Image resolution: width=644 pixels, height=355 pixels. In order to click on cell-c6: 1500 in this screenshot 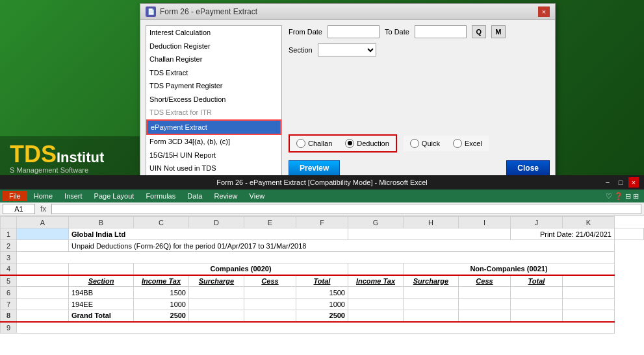, I will do `click(161, 293)`.